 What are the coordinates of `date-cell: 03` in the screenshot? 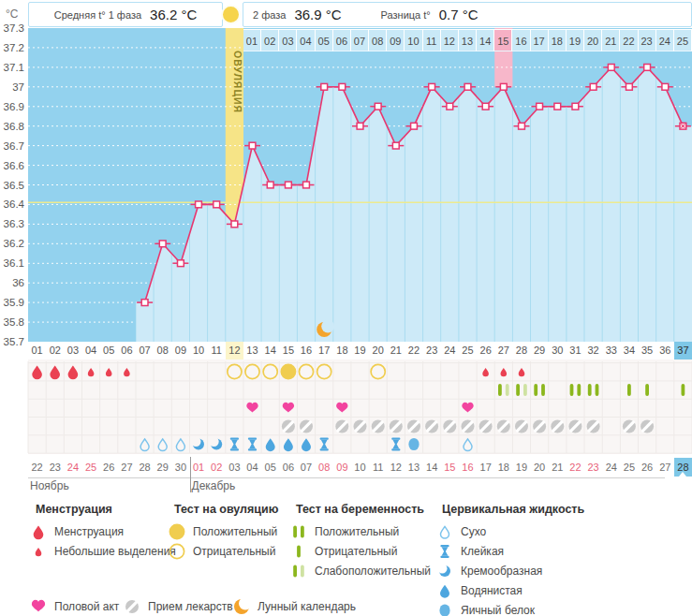 It's located at (234, 467).